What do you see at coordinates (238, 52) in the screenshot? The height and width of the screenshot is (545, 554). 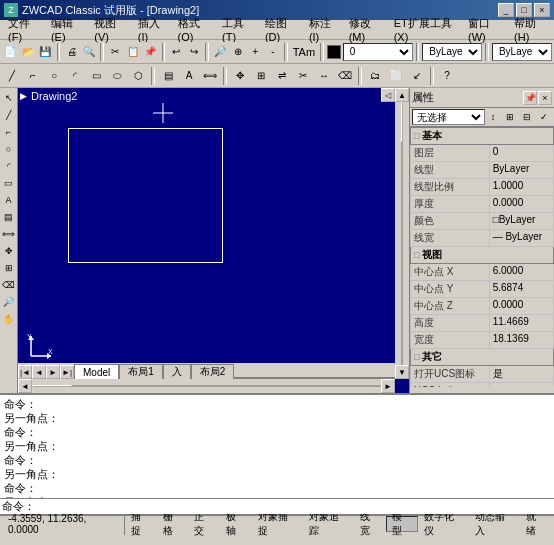 I see `zoom-all-button: ⊕` at bounding box center [238, 52].